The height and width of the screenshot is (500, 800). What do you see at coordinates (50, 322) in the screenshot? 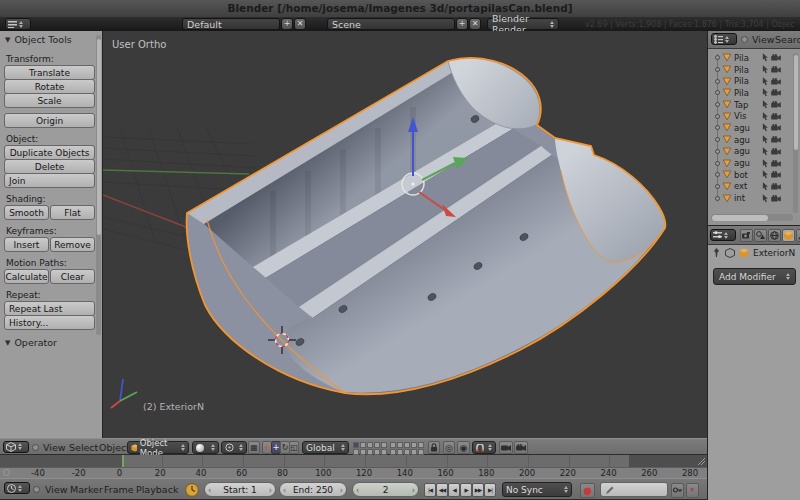
I see `history-button: History...` at bounding box center [50, 322].